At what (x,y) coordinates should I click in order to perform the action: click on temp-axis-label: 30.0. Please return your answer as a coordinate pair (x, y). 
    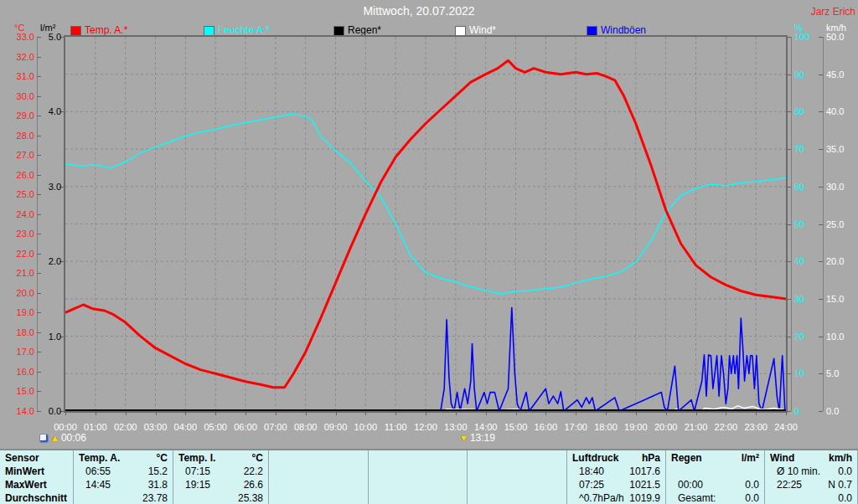
    Looking at the image, I should click on (18, 96).